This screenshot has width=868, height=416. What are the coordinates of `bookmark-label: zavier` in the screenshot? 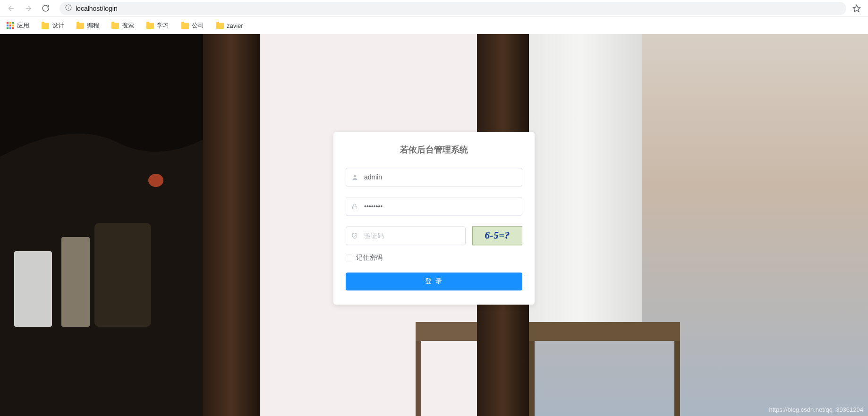 It's located at (235, 25).